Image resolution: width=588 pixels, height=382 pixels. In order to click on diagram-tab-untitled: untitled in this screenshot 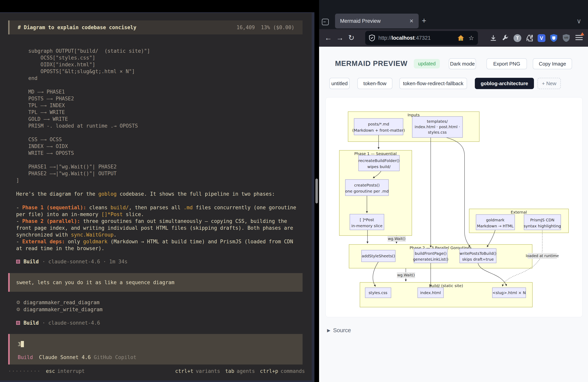, I will do `click(339, 84)`.